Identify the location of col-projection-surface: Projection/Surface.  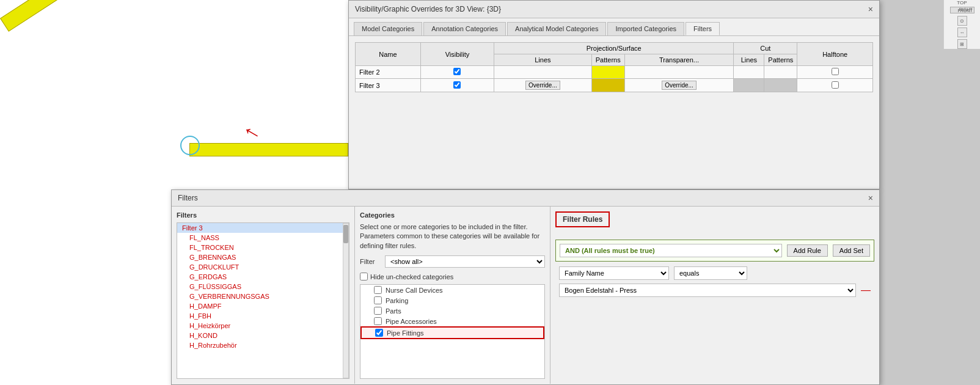
(614, 49).